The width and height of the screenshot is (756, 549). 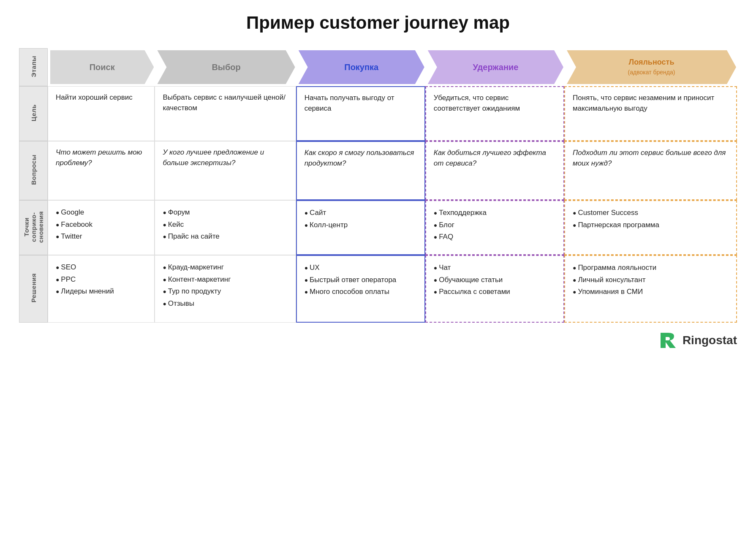 I want to click on stages-label: Этапы, so click(x=34, y=67).